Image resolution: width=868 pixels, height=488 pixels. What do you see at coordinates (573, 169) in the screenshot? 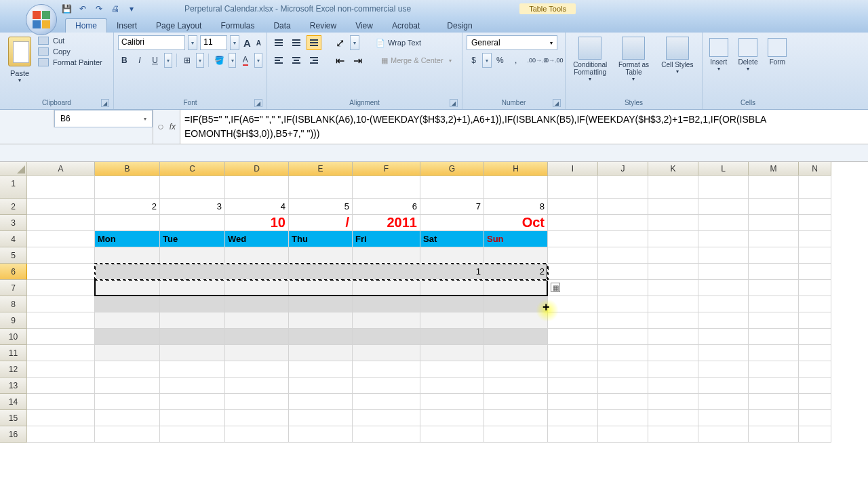
I see `column-header: I` at bounding box center [573, 169].